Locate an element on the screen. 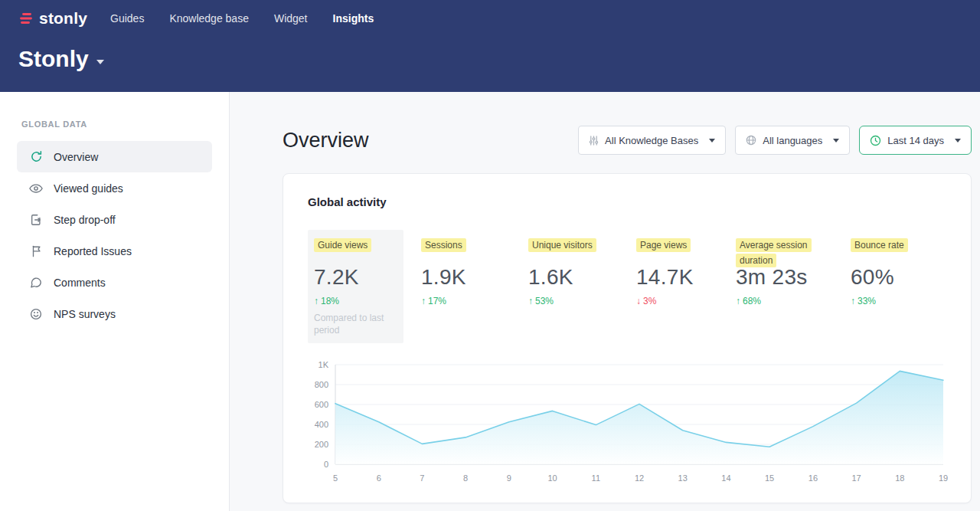 The image size is (980, 511). metric-change: ↑17% is located at coordinates (468, 301).